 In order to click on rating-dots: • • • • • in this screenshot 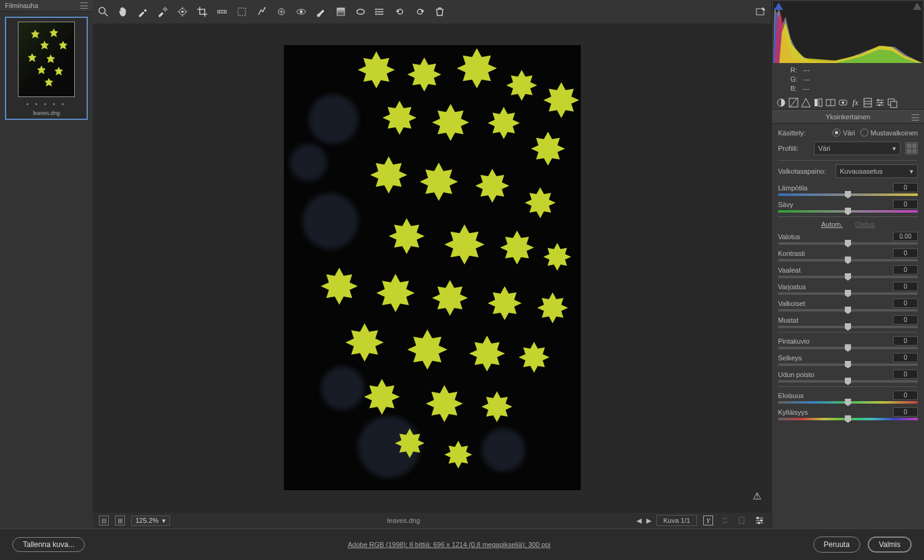, I will do `click(47, 104)`.